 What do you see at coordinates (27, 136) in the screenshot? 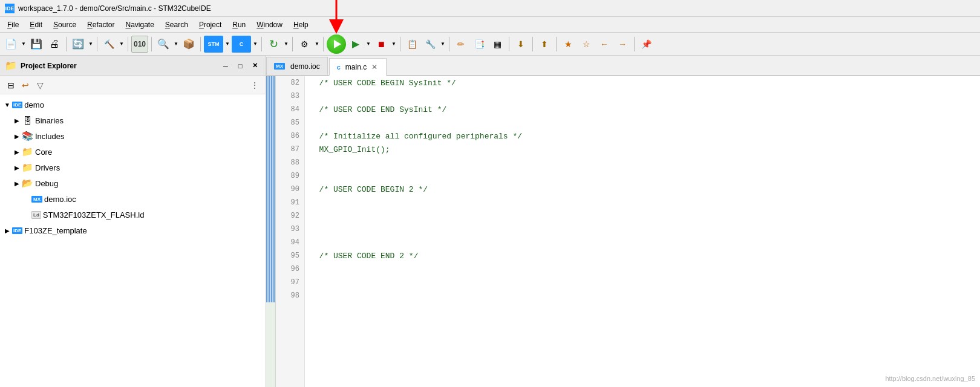
I see `includes-icon: 📚` at bounding box center [27, 136].